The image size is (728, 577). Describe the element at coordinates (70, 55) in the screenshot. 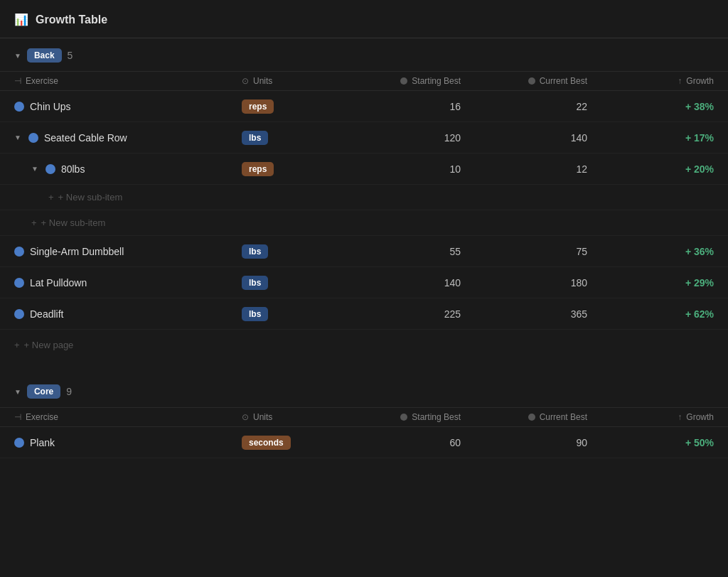

I see `back-count: 5` at that location.